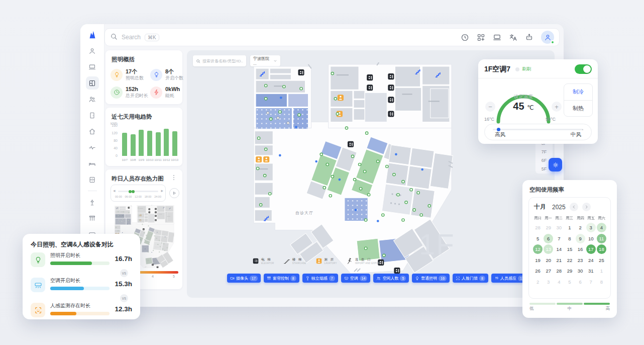  I want to click on chart-ytick: 0, so click(113, 156).